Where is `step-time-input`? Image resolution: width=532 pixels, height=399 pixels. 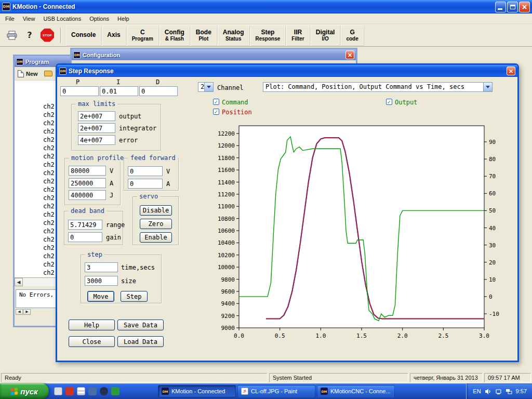 step-time-input is located at coordinates (101, 267).